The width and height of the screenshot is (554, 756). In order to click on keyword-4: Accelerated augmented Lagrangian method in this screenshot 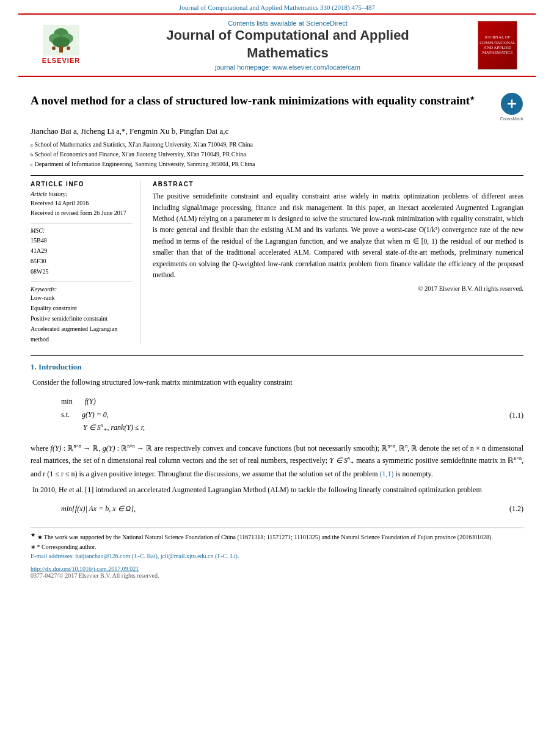, I will do `click(82, 334)`.